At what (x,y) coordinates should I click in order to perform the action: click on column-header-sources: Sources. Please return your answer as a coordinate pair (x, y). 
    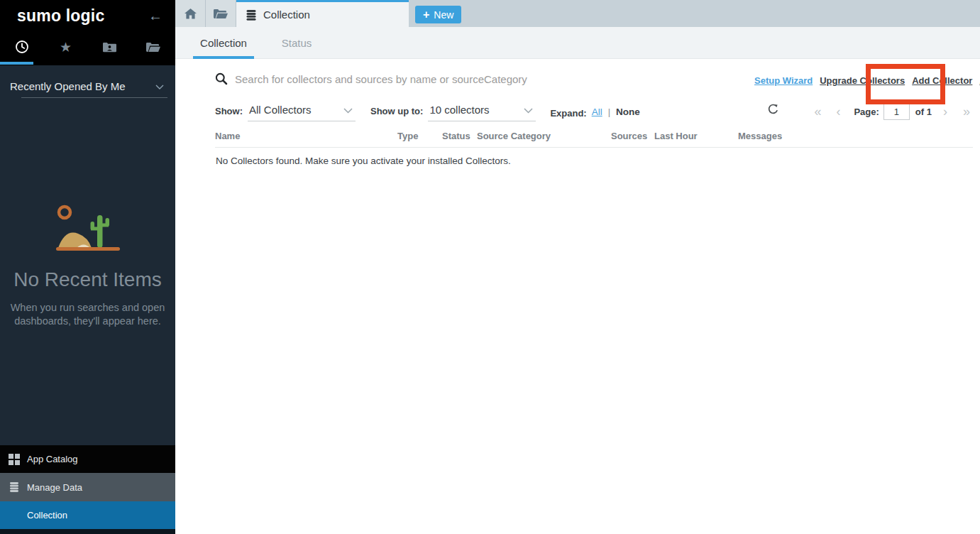
    Looking at the image, I should click on (629, 136).